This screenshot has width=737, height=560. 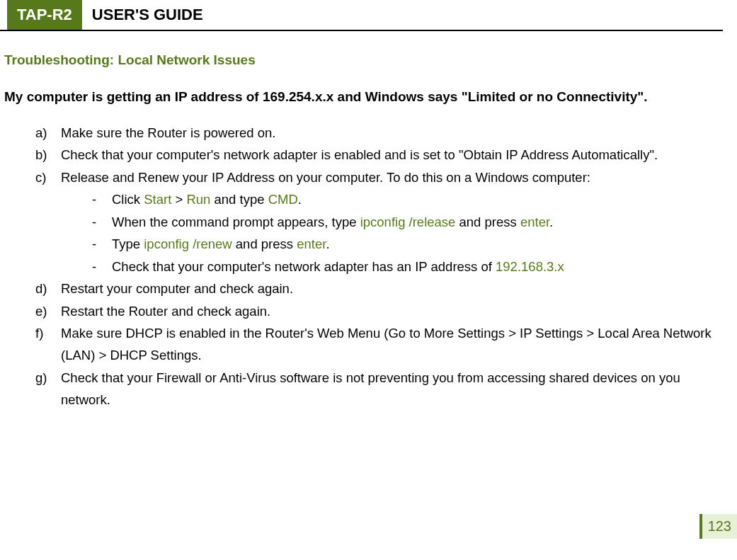 I want to click on list-item: - When the command prompt appears, type …, so click(x=408, y=222).